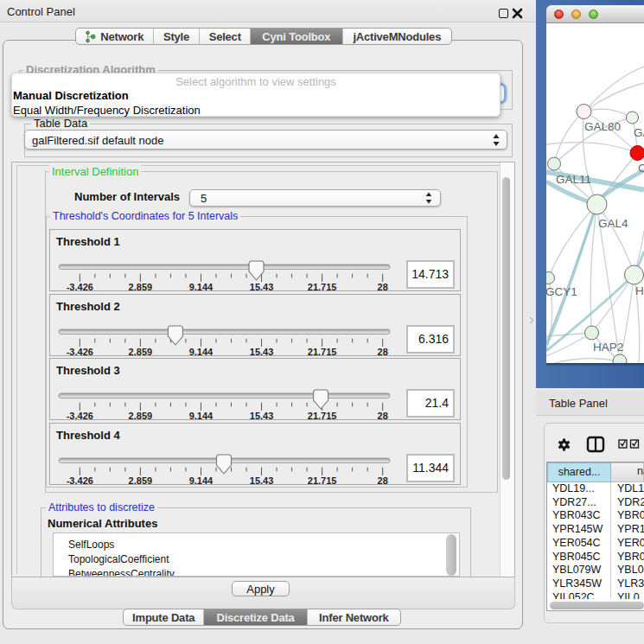 This screenshot has height=644, width=644. I want to click on svg-text: CC, so click(641, 168).